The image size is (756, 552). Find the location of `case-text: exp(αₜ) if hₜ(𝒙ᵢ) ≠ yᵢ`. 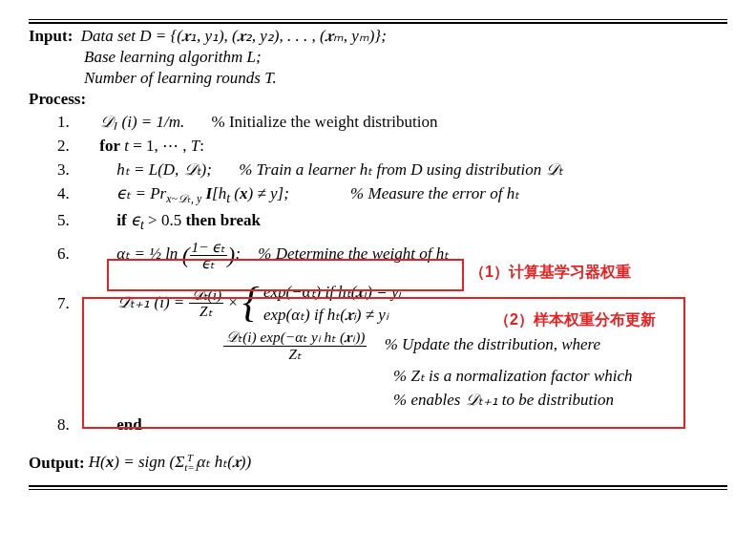

case-text: exp(αₜ) if hₜ(𝒙ᵢ) ≠ yᵢ is located at coordinates (332, 315).